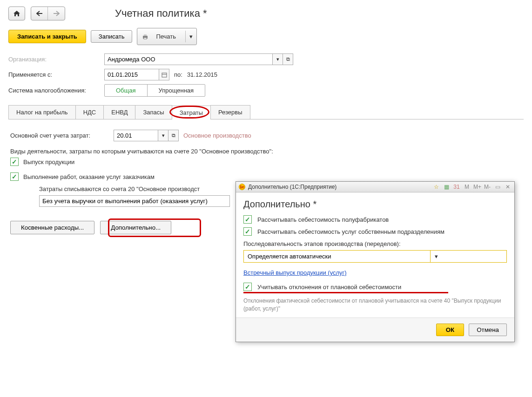 The height and width of the screenshot is (397, 532). I want to click on checkbox-deviation-label: Учитывать отклонения от плановой себесто…, so click(330, 287).